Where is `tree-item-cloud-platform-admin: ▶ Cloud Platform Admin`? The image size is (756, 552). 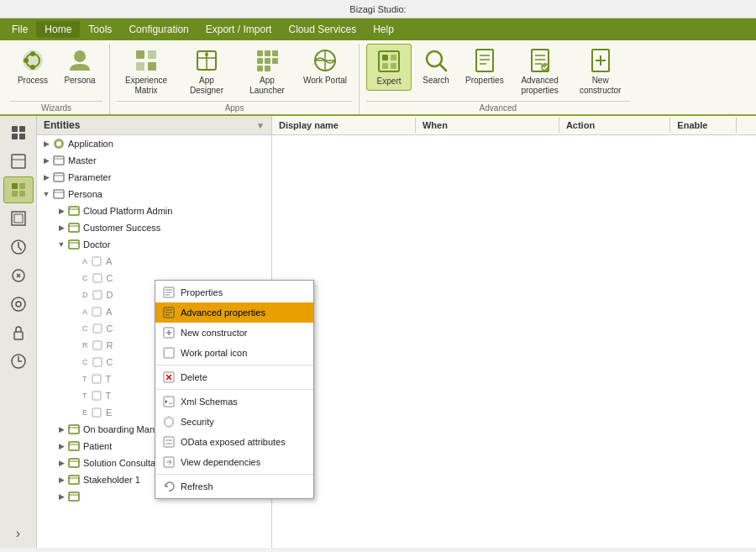
tree-item-cloud-platform-admin: ▶ Cloud Platform Admin is located at coordinates (155, 211).